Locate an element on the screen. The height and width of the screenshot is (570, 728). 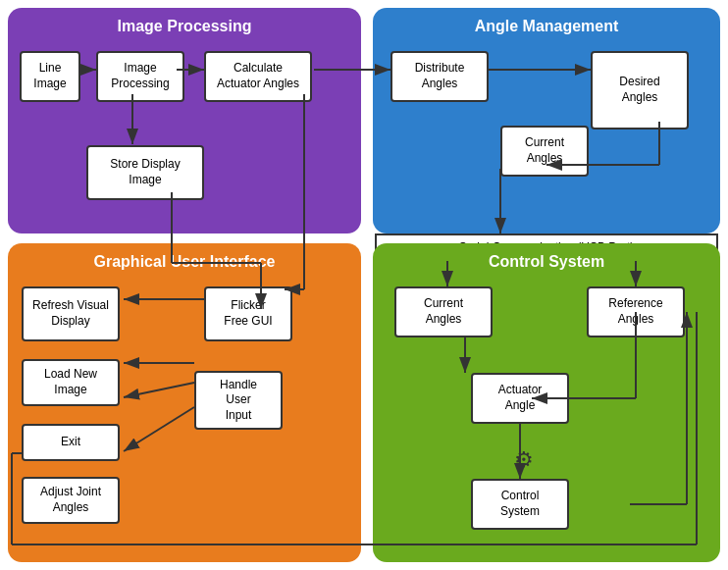
calculate-actuator-label: CalculateActuator Angles is located at coordinates (258, 77).